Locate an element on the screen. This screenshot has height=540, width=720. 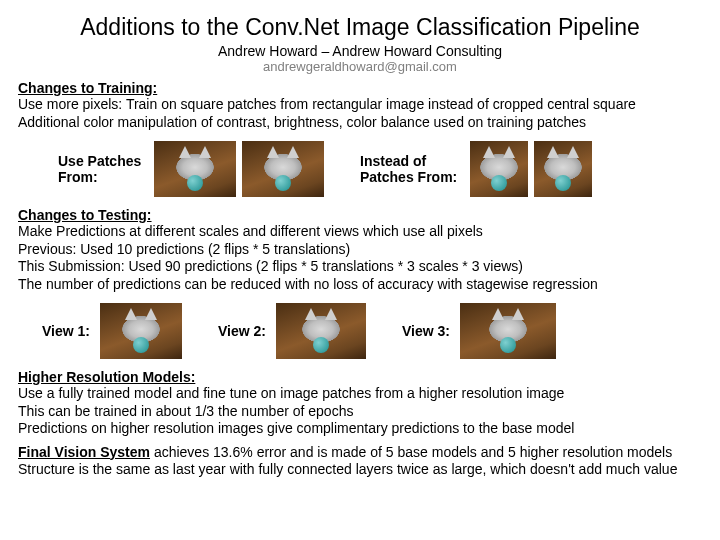
view3-caption: View 3: is located at coordinates (426, 331).